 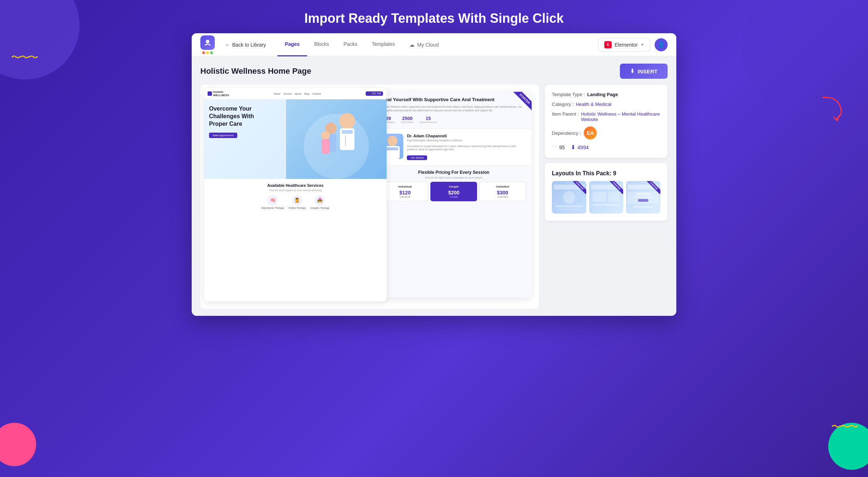 What do you see at coordinates (661, 45) in the screenshot?
I see `user-avatar: 👤` at bounding box center [661, 45].